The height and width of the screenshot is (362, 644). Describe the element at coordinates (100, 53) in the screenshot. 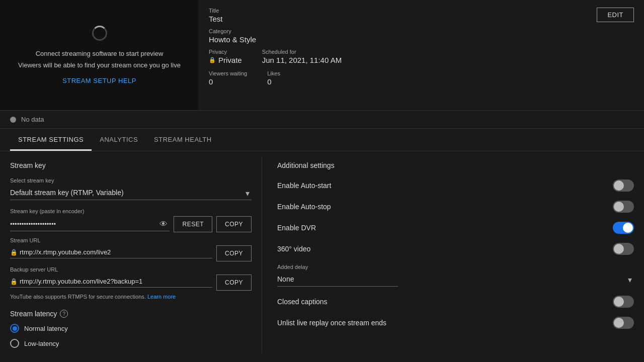

I see `preview-text-1: Connect streaming software to start prev…` at that location.